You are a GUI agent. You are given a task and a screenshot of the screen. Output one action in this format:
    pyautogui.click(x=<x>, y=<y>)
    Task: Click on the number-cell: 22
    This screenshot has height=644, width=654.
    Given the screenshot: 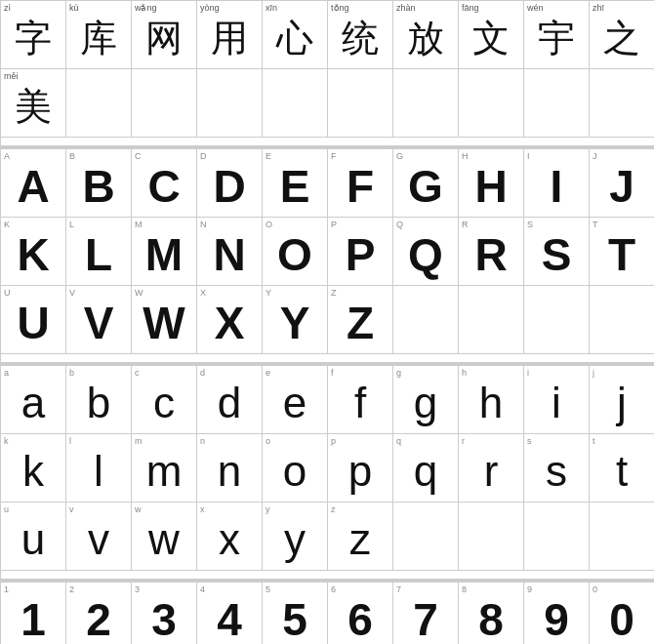 What is the action you would take?
    pyautogui.click(x=100, y=613)
    